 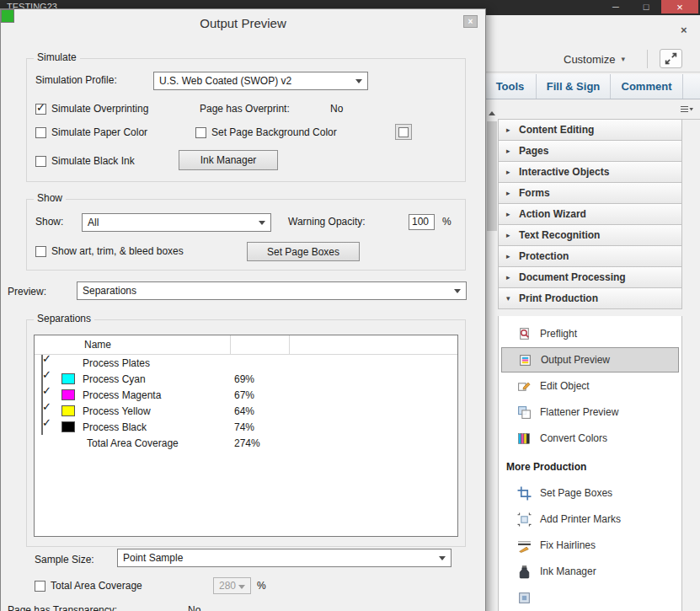 I want to click on customize-button: Customize ▾, so click(x=595, y=59).